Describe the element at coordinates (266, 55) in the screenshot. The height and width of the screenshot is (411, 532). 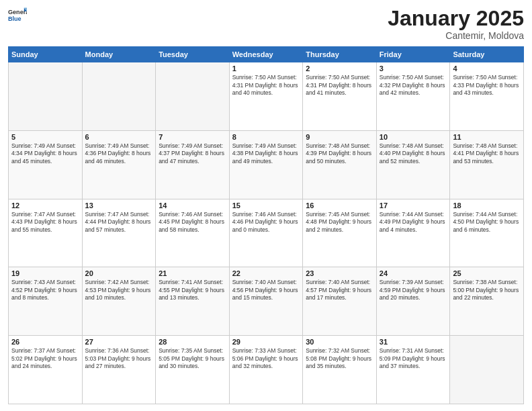
I see `header-wednesday: Wednesday` at that location.